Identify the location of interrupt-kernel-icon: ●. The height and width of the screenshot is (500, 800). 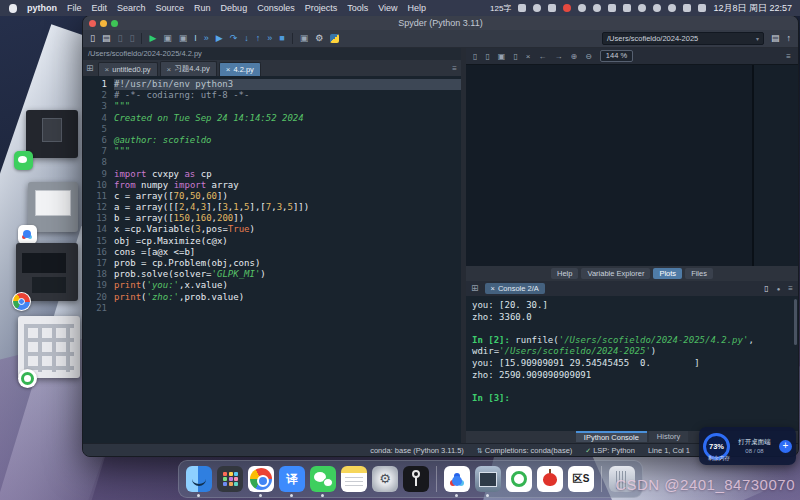
(779, 289).